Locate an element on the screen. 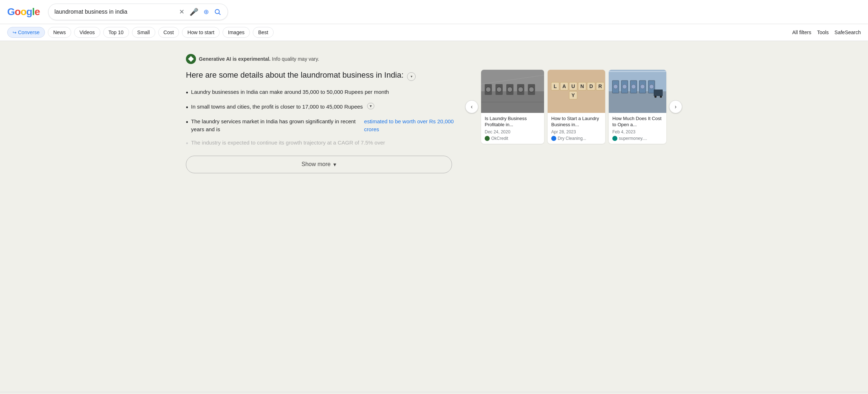  chip-images: Images is located at coordinates (236, 32).